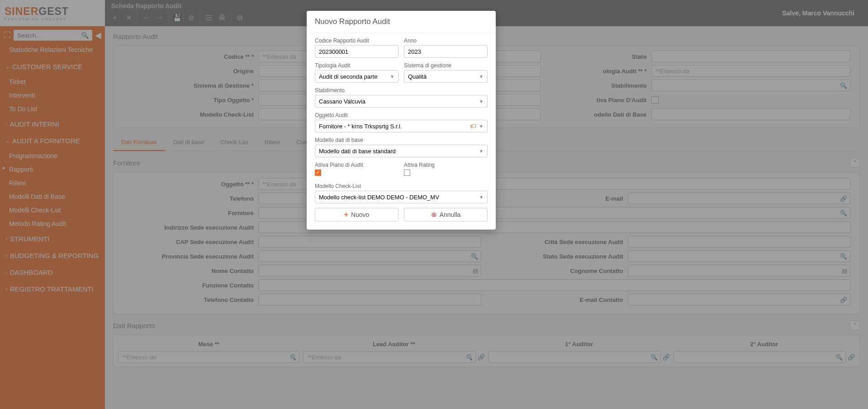 The image size is (868, 409). What do you see at coordinates (401, 140) in the screenshot?
I see `modal-modello-dati-label: Modello dati di base` at bounding box center [401, 140].